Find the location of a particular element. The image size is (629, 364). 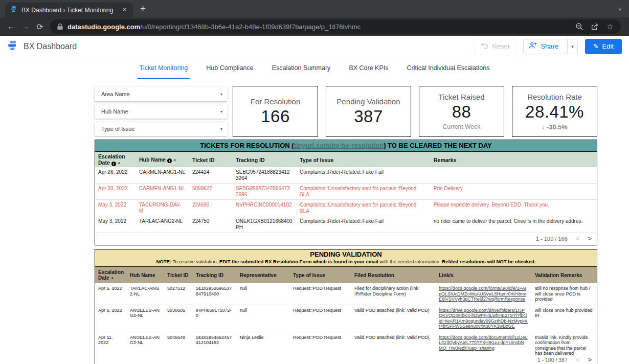

url-domain: datastudio.google.com is located at coordinates (104, 27).